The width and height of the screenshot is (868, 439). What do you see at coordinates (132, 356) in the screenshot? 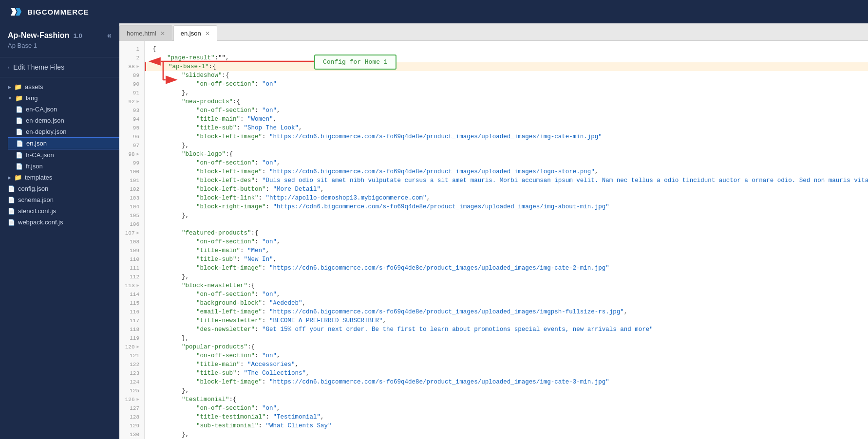
I see `line-number-121: 121` at bounding box center [132, 356].